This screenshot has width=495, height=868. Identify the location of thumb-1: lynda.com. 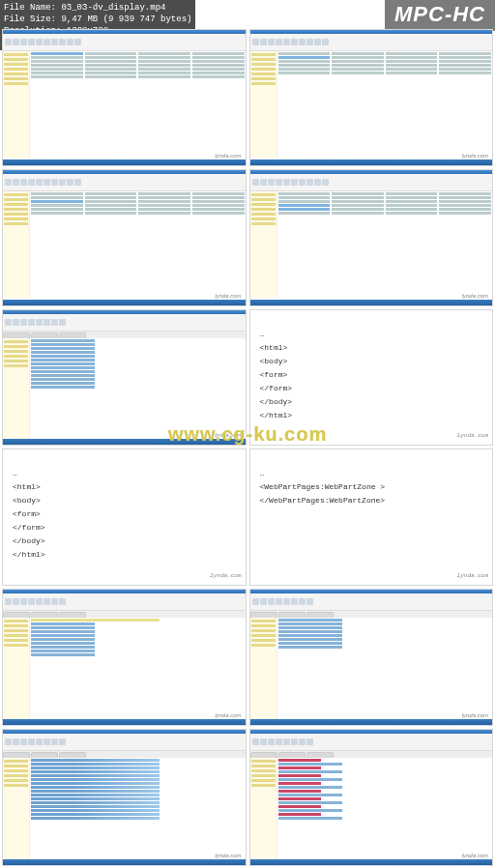
(124, 98).